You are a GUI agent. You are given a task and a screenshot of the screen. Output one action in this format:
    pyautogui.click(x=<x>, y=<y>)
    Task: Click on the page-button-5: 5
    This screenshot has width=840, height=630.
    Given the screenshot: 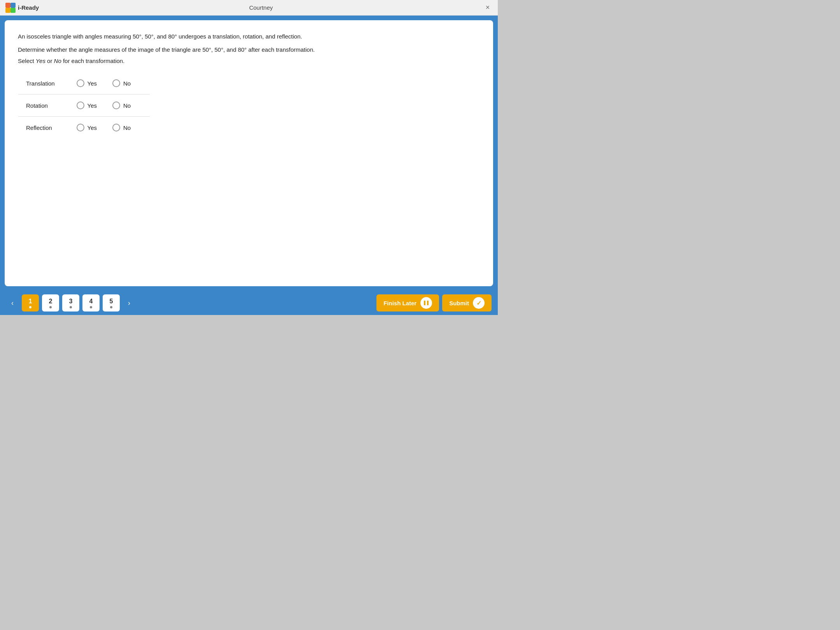 What is the action you would take?
    pyautogui.click(x=111, y=303)
    